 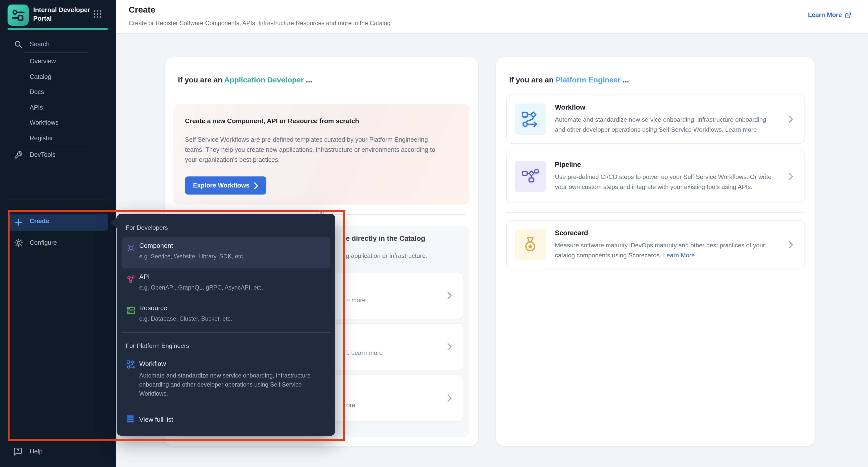 I want to click on scratch-description: Self Service Workflows are pre-defined t…, so click(x=310, y=150).